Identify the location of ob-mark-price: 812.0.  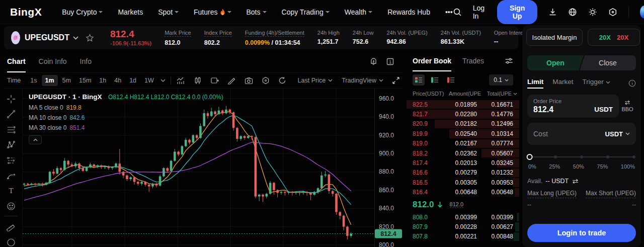
(457, 204).